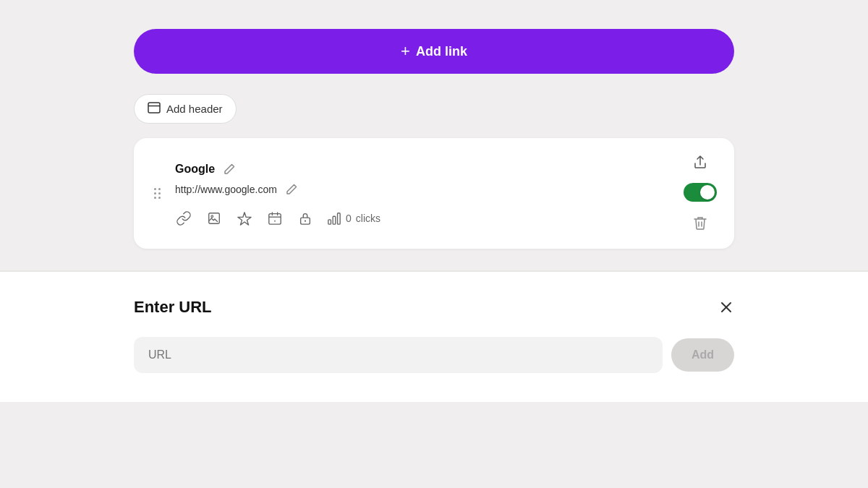 Image resolution: width=868 pixels, height=488 pixels. Describe the element at coordinates (368, 218) in the screenshot. I see `clicks-text: clicks` at that location.